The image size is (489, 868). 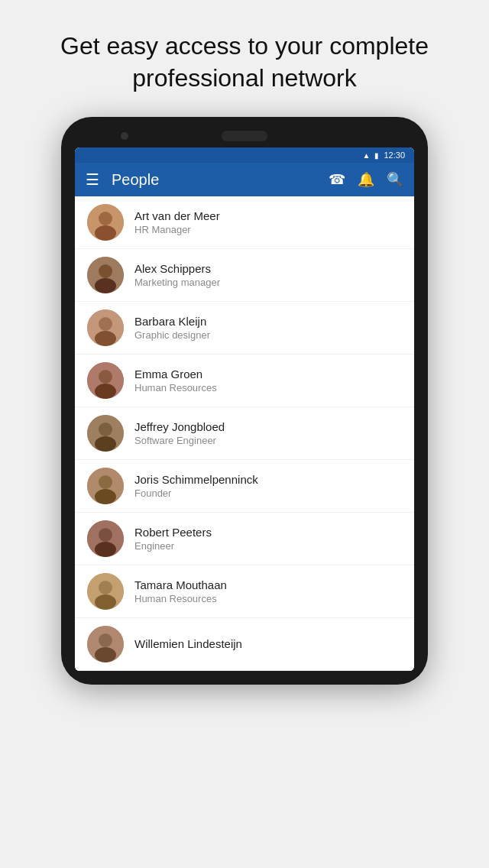 What do you see at coordinates (177, 275) in the screenshot?
I see `person-info: Alex Schippers Marketing manager` at bounding box center [177, 275].